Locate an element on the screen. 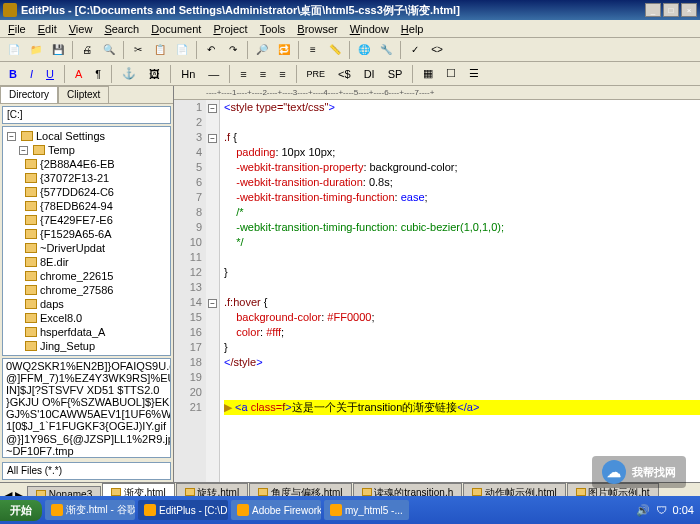  tag-icon: <> is located at coordinates (437, 50).